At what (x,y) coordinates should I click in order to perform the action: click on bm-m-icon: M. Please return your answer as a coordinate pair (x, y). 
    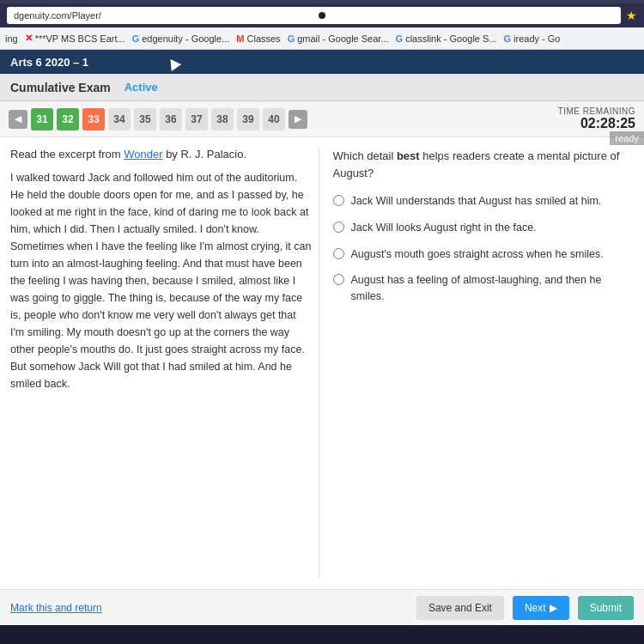
    Looking at the image, I should click on (240, 39).